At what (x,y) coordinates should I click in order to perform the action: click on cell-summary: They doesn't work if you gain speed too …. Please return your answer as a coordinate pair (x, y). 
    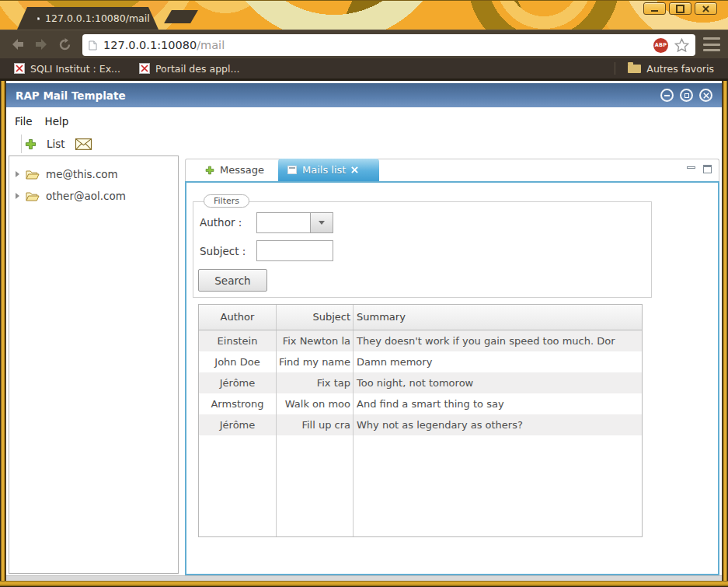
    Looking at the image, I should click on (497, 341).